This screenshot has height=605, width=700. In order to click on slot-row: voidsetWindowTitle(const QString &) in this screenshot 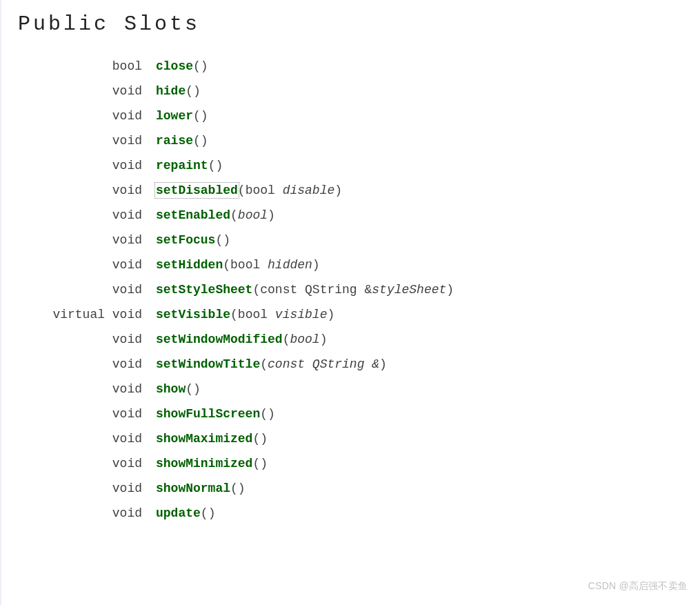, I will do `click(239, 364)`.